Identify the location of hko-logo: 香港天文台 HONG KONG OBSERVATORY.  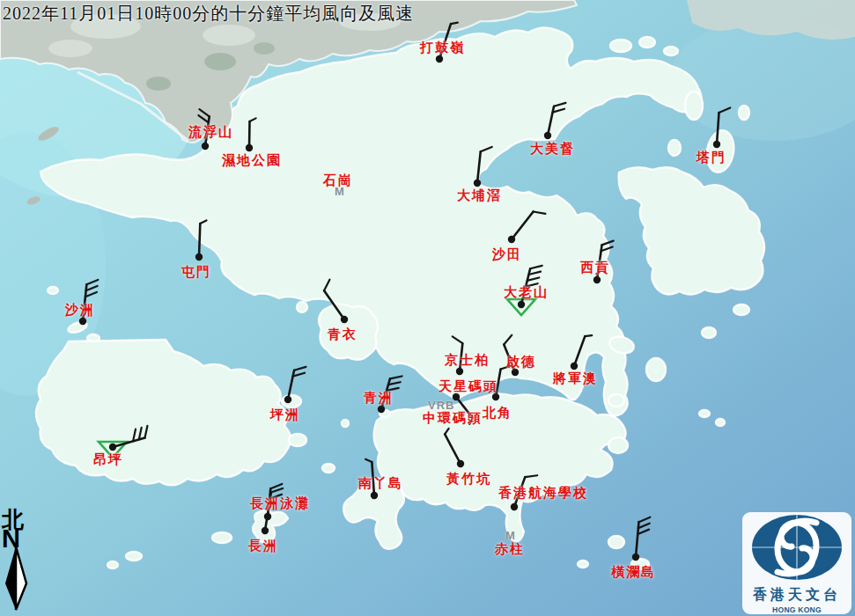
(797, 563).